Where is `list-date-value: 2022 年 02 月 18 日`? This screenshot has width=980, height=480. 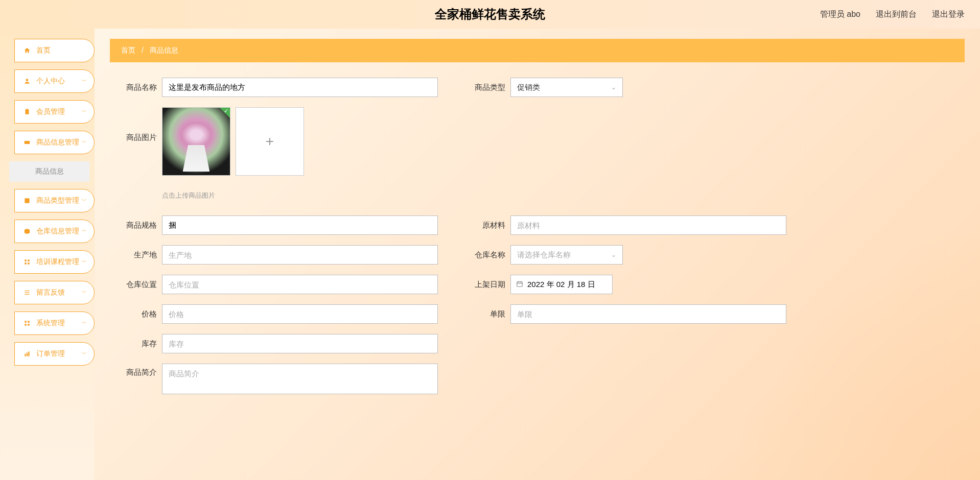 list-date-value: 2022 年 02 月 18 日 is located at coordinates (561, 285).